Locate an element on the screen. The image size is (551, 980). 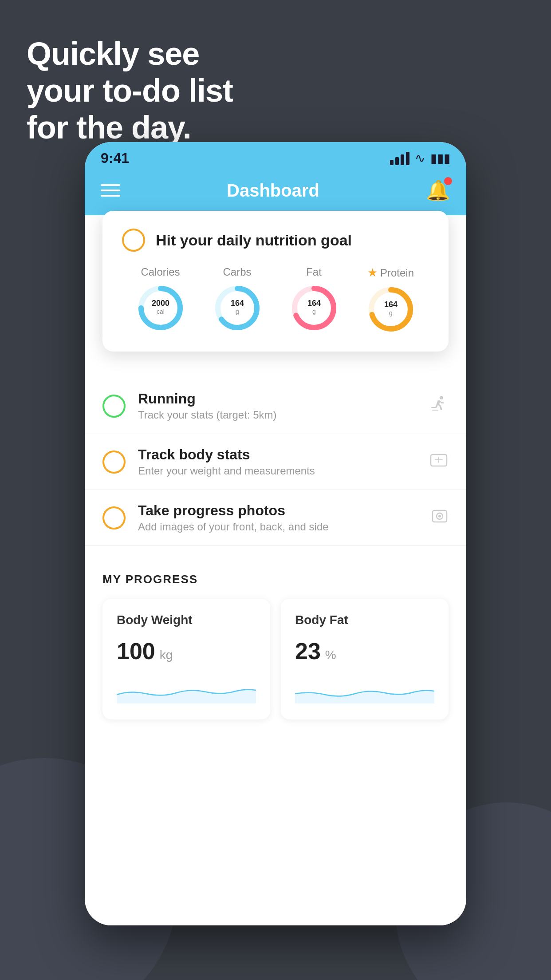
progress-title: MY PROGRESS is located at coordinates (276, 580).